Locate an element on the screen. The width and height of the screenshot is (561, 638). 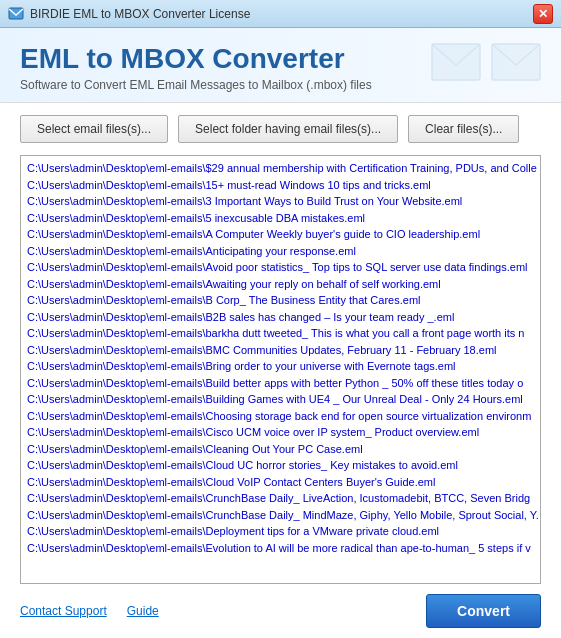
list-item: C:\Users\admin\Desktop\eml-emails\Avoid … is located at coordinates (280, 268).